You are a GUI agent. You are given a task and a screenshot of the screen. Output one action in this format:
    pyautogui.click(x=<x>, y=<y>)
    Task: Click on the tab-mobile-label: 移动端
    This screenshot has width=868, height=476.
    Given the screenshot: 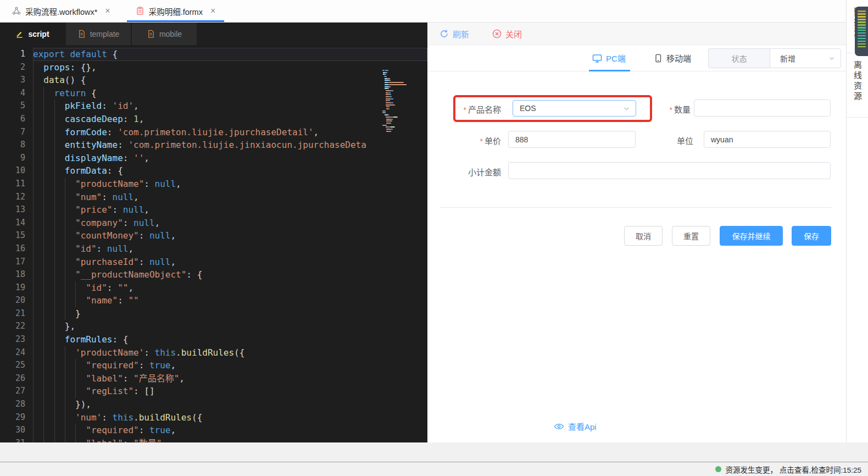 What is the action you would take?
    pyautogui.click(x=679, y=58)
    